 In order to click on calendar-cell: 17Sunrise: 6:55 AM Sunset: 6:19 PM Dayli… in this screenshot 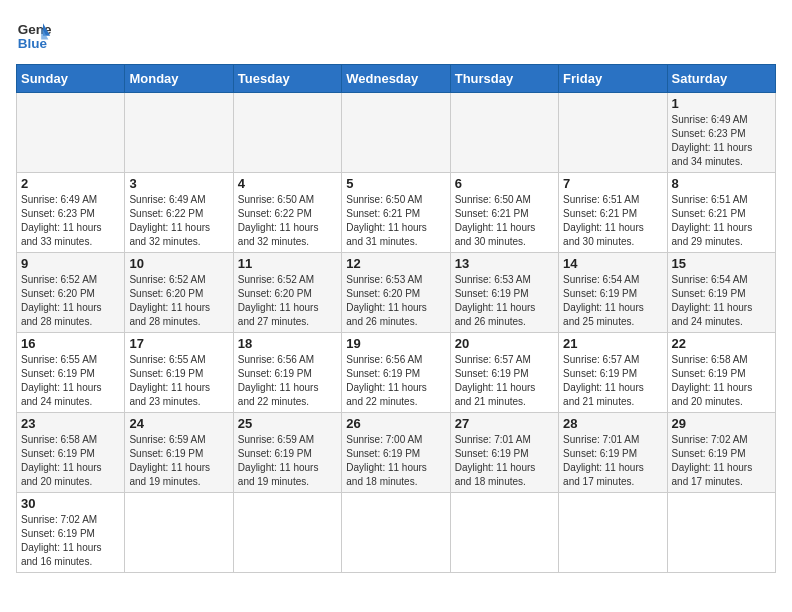, I will do `click(179, 373)`.